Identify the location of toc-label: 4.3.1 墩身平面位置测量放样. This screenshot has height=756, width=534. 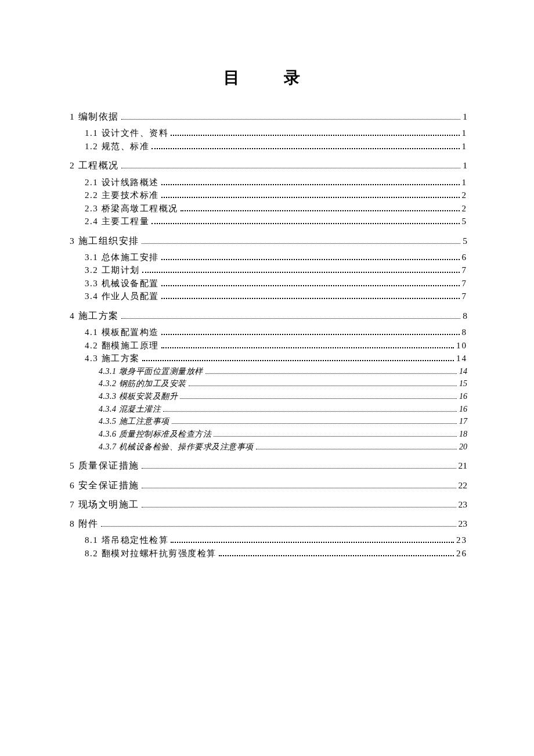
(151, 372).